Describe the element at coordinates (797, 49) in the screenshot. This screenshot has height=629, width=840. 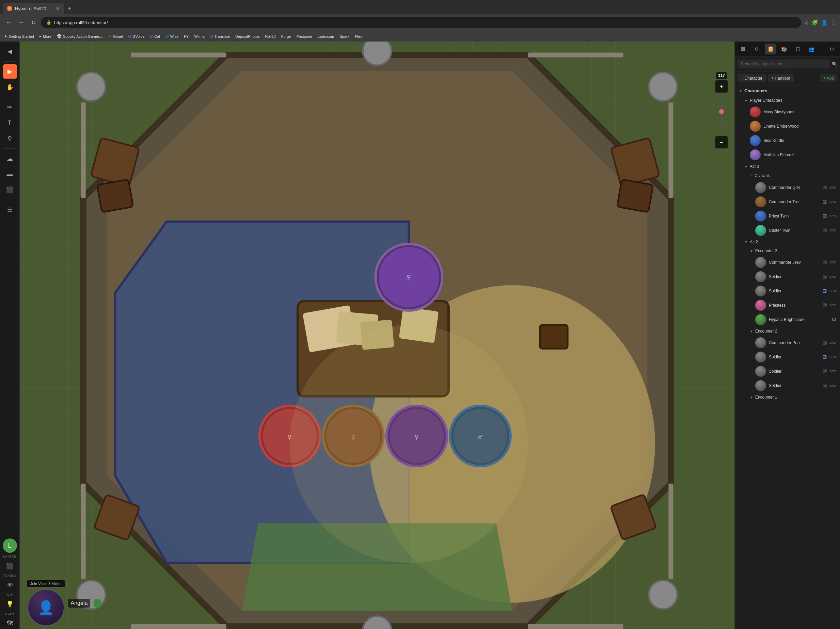
I see `jukebox-btn: 🎵` at that location.